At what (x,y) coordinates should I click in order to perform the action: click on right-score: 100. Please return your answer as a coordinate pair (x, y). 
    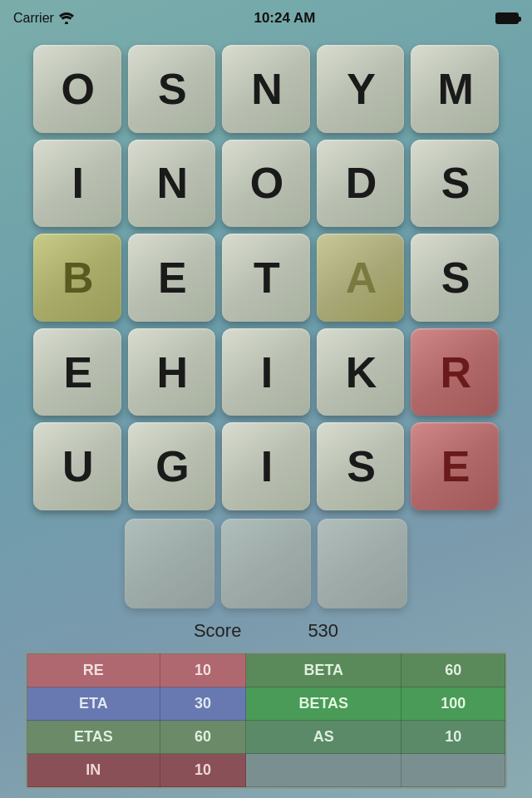
    Looking at the image, I should click on (454, 704).